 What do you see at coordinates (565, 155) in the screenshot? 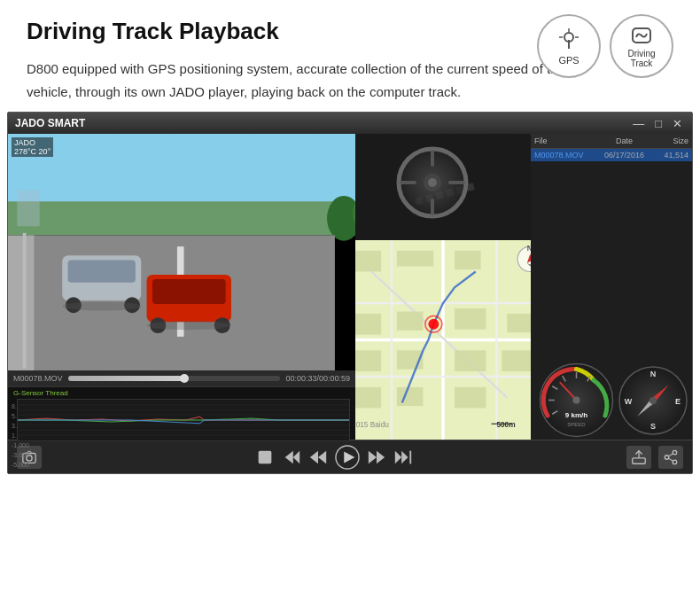
I see `file-name: M00078.MOV` at bounding box center [565, 155].